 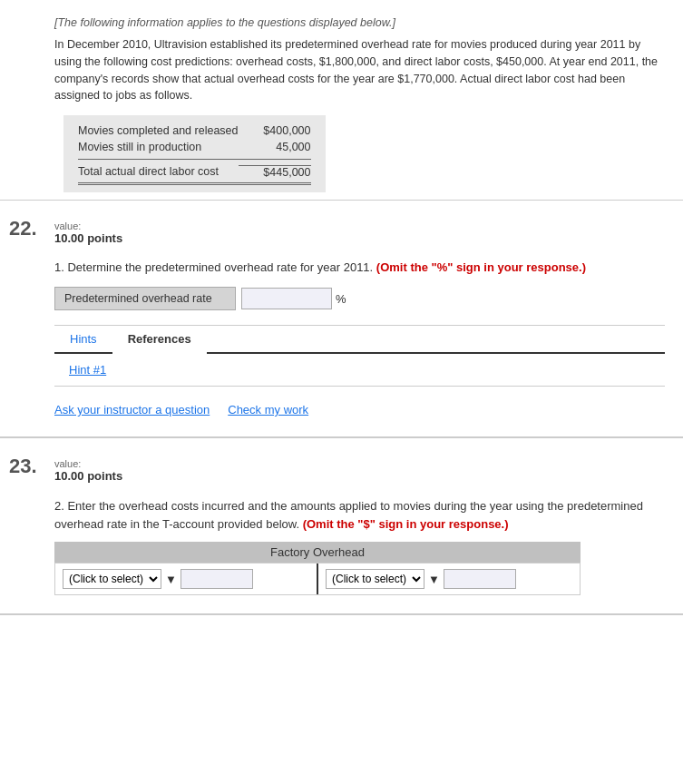 What do you see at coordinates (341, 299) in the screenshot?
I see `percent-sign: %` at bounding box center [341, 299].